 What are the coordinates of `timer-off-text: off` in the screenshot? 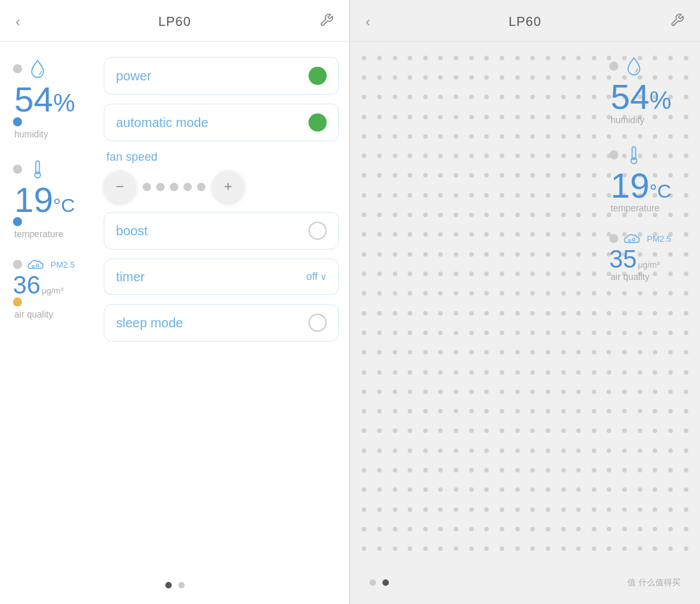 It's located at (312, 277).